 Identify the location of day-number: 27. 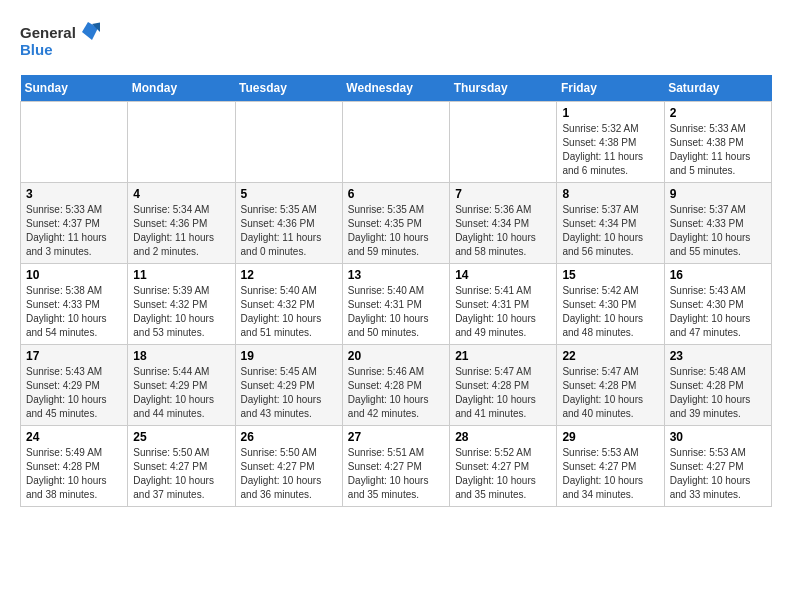
(396, 437).